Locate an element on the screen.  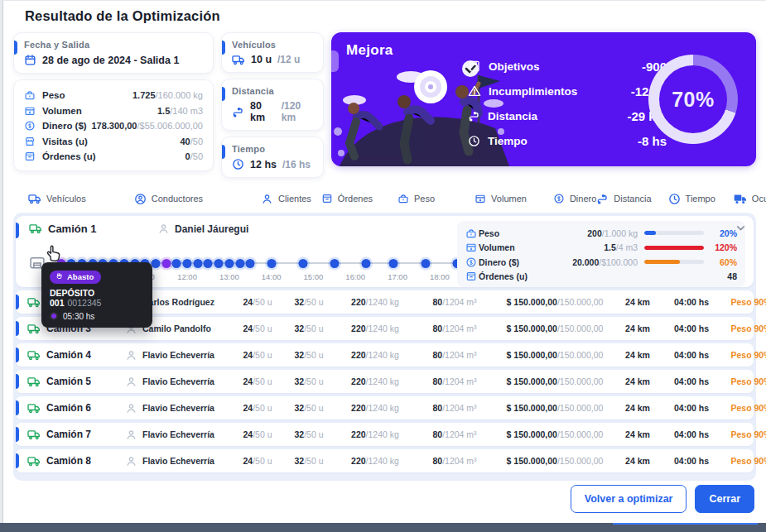
distance-total: /120 km is located at coordinates (297, 112).